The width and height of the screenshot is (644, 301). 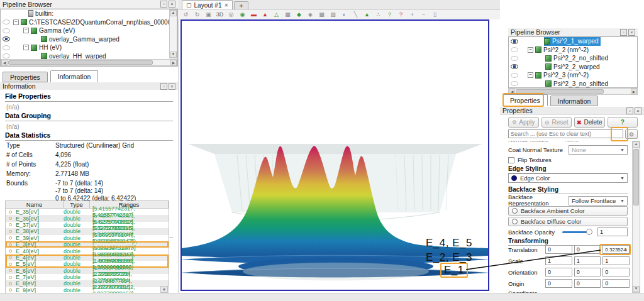 What do you see at coordinates (587, 261) in the screenshot?
I see `scale-y-input` at bounding box center [587, 261].